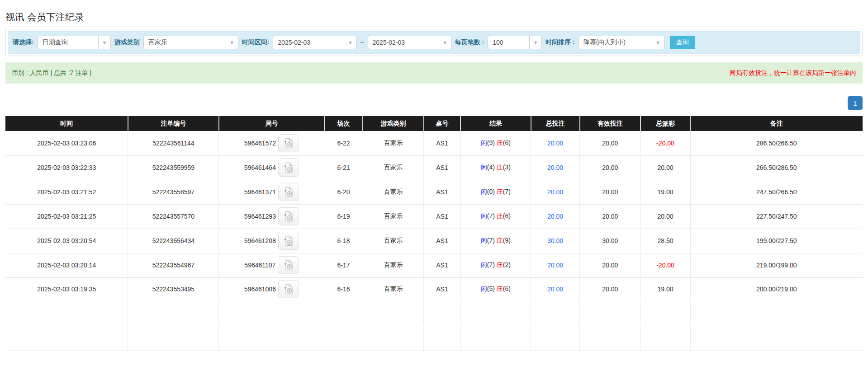  Describe the element at coordinates (271, 290) in the screenshot. I see `cell-round-id: 596461006` at that location.